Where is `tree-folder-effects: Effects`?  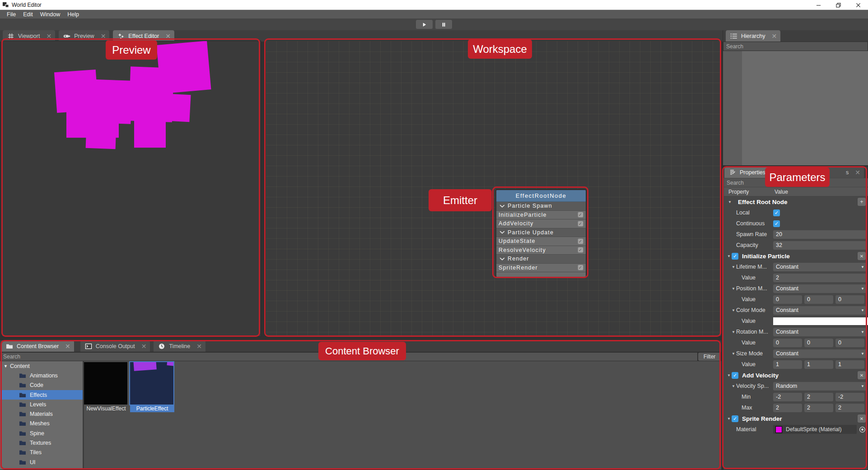 tree-folder-effects: Effects is located at coordinates (42, 395).